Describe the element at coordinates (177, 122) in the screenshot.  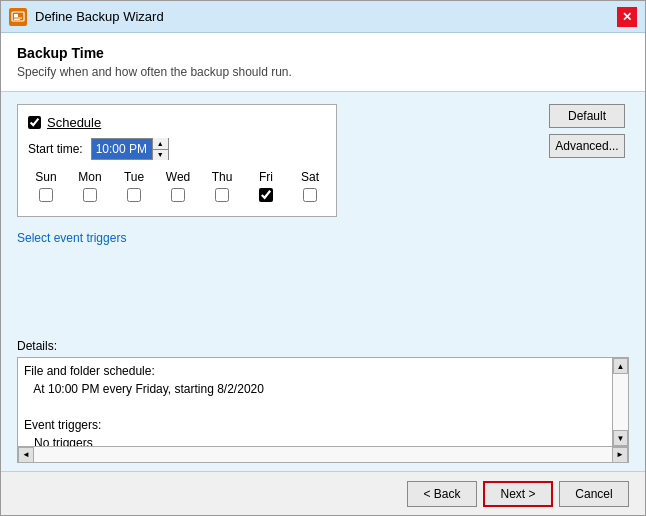
I see `schedule-header: Schedule` at that location.